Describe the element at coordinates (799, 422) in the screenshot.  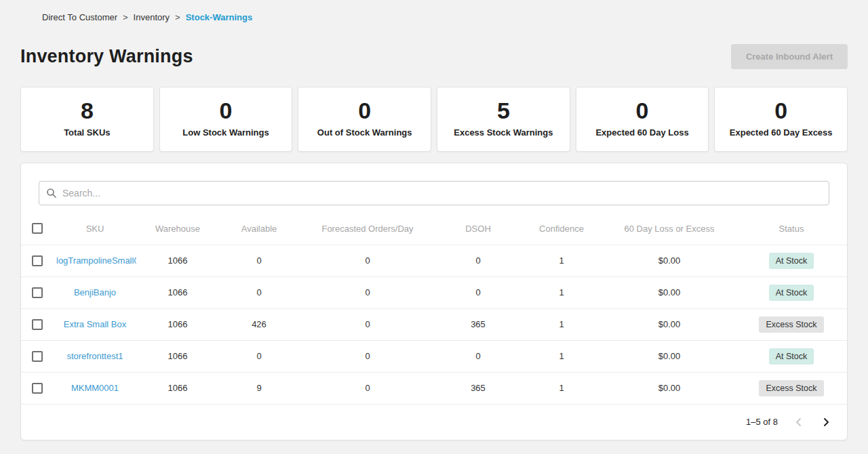
I see `previous-page-button` at that location.